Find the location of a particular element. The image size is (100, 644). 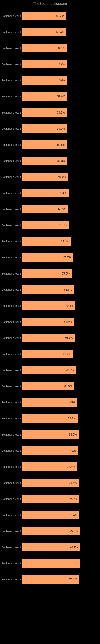

chart-row: Bottleneck result58.4% is located at coordinates (50, 30).